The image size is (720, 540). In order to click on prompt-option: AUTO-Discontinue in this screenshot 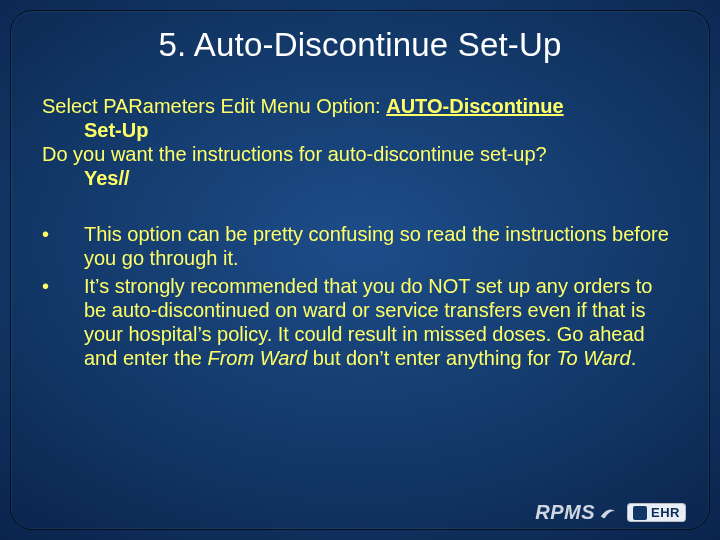, I will do `click(474, 106)`.